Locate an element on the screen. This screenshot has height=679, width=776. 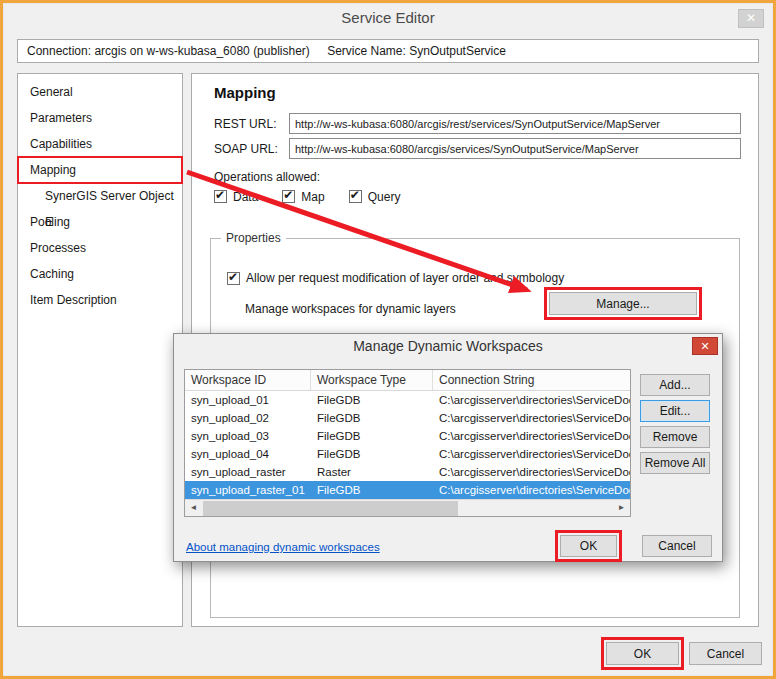
horizontal-scrollbar: ◄ ► is located at coordinates (408, 508).